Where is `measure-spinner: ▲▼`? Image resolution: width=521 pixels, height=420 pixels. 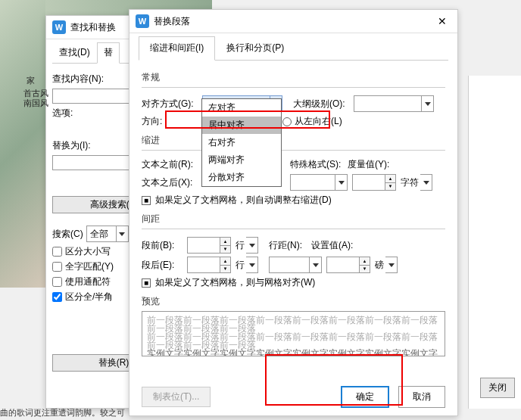 measure-spinner: ▲▼ is located at coordinates (375, 182).